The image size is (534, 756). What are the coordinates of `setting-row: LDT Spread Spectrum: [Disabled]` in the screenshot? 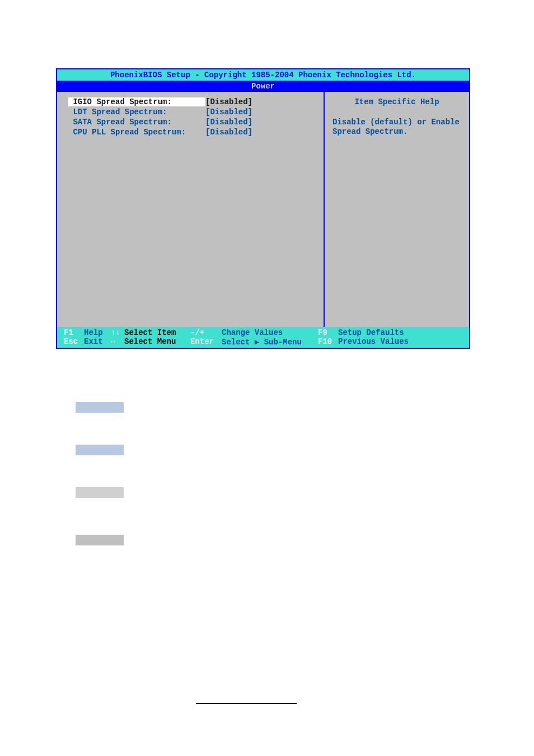 It's located at (190, 112).